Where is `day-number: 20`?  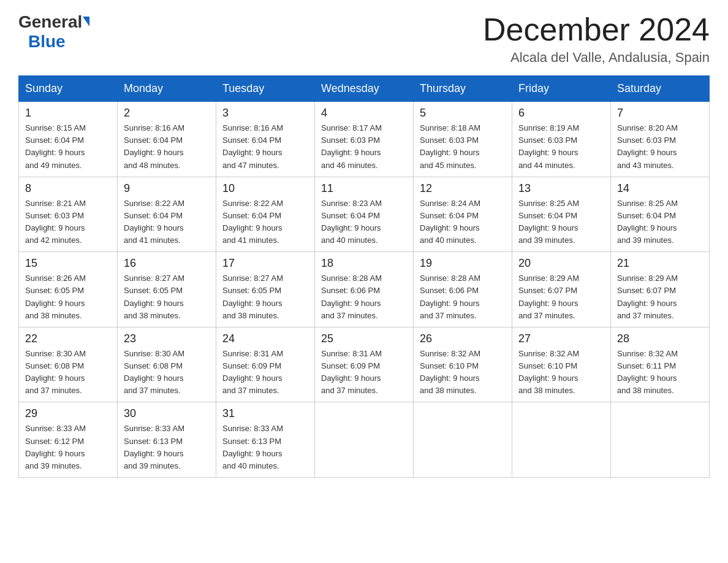
day-number: 20 is located at coordinates (561, 264).